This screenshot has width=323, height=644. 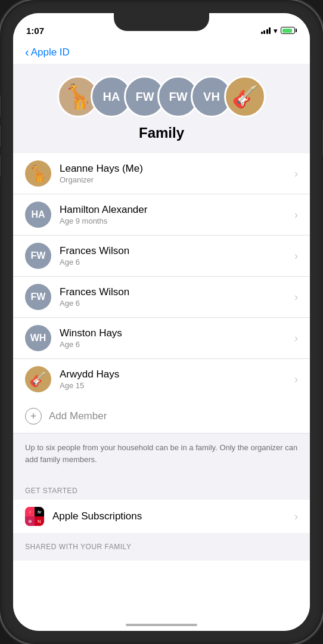 I want to click on apple-subscriptions-icon: ♪ tv ⊕ N, so click(x=35, y=516).